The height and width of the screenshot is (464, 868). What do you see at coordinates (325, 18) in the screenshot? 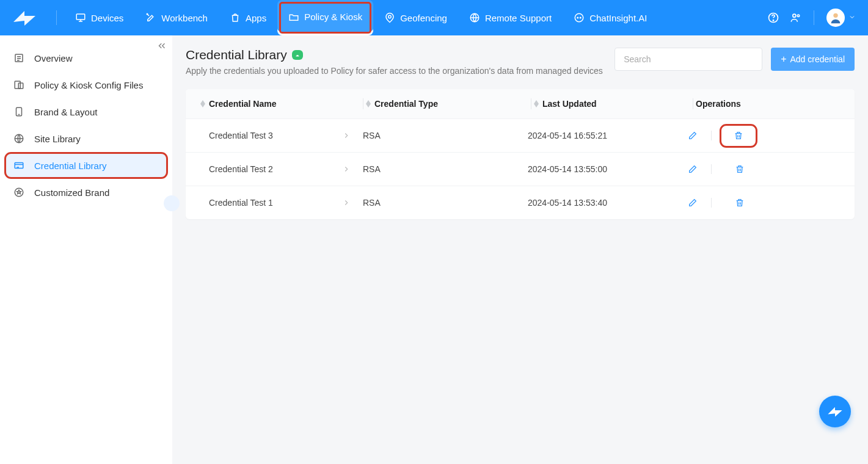
I see `nav-policy-kiosk: Policy & Kiosk` at bounding box center [325, 18].